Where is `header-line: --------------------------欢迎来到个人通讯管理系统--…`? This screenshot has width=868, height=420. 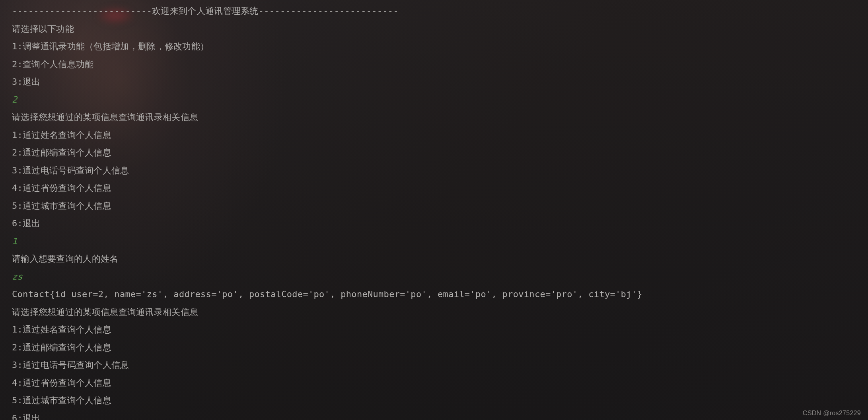 header-line: --------------------------欢迎来到个人通讯管理系统--… is located at coordinates (434, 11).